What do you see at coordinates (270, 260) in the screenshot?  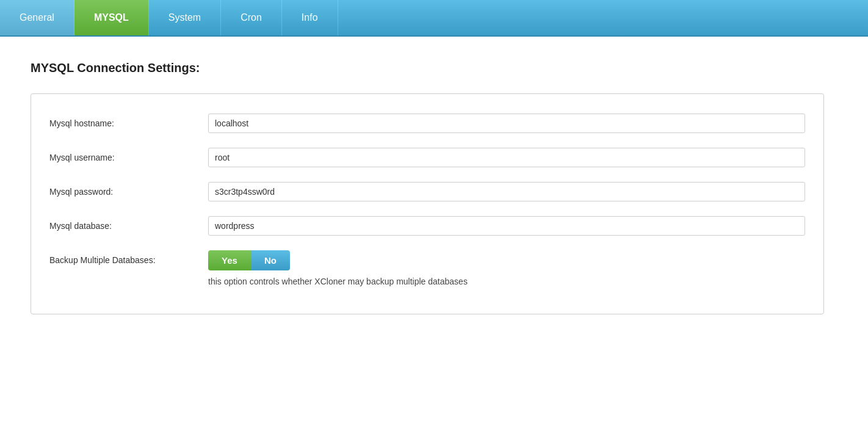 I see `no-button: No` at bounding box center [270, 260].